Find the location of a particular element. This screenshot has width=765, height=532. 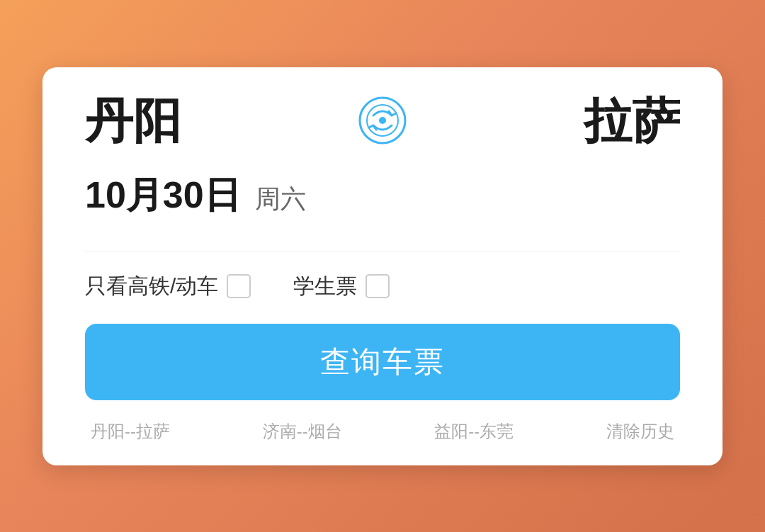

option-student-label: 学生票 is located at coordinates (325, 286).